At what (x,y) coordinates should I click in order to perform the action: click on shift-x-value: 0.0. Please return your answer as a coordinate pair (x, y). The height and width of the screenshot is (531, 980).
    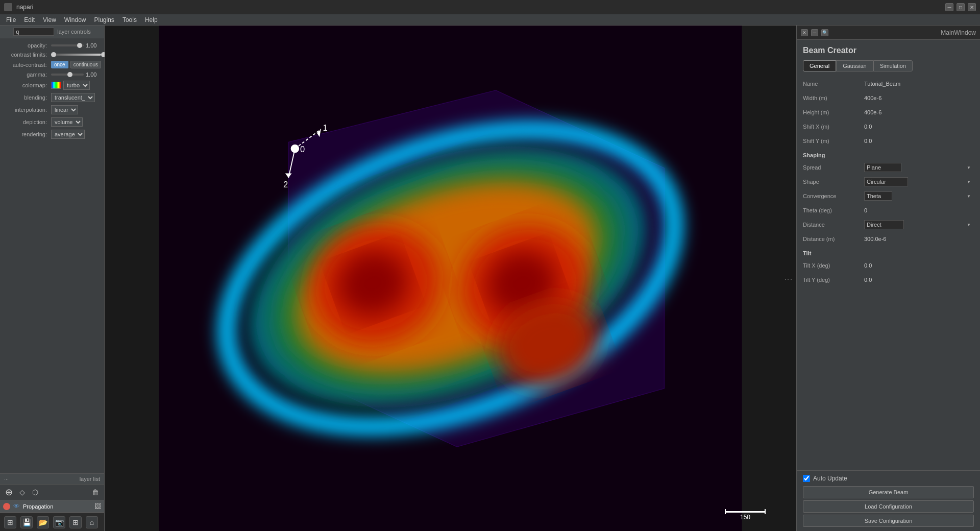
    Looking at the image, I should click on (919, 127).